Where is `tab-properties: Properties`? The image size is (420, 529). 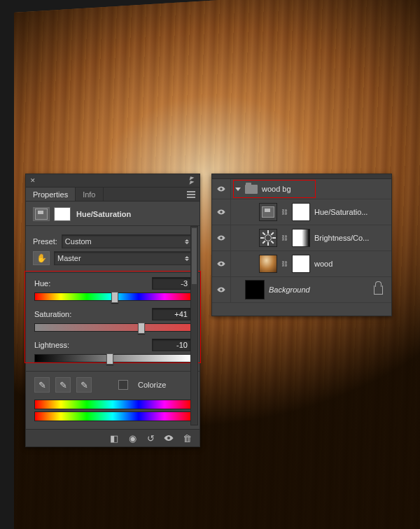
tab-properties: Properties is located at coordinates (50, 195).